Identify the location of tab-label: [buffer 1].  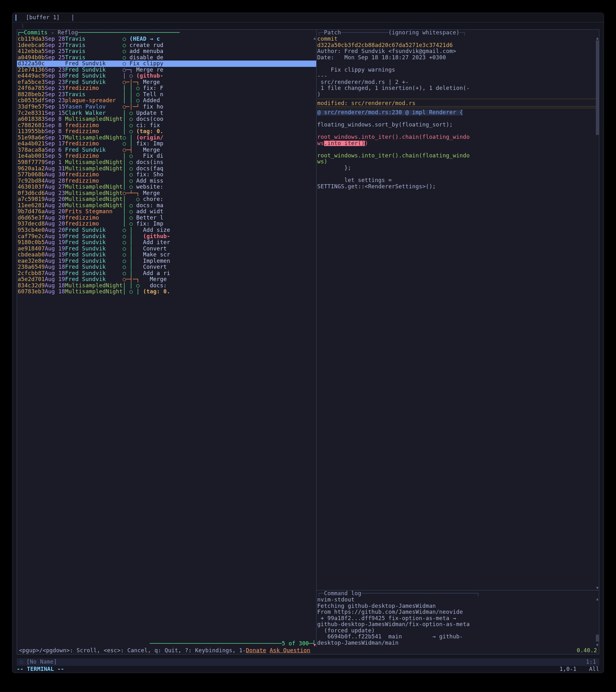
(43, 18).